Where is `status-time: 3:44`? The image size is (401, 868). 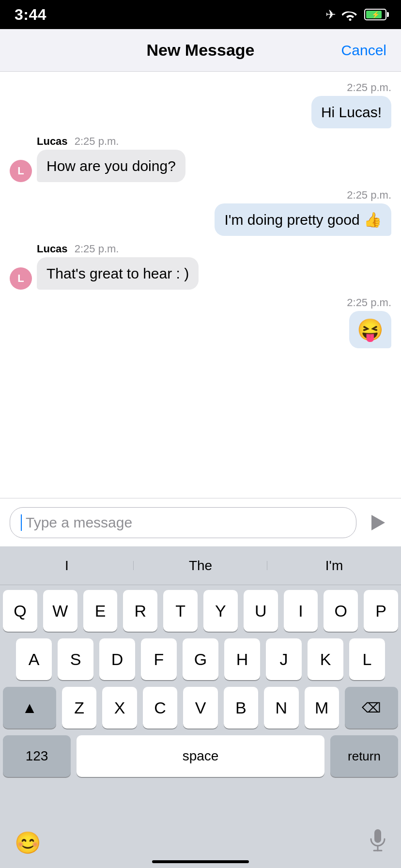 status-time: 3:44 is located at coordinates (31, 15).